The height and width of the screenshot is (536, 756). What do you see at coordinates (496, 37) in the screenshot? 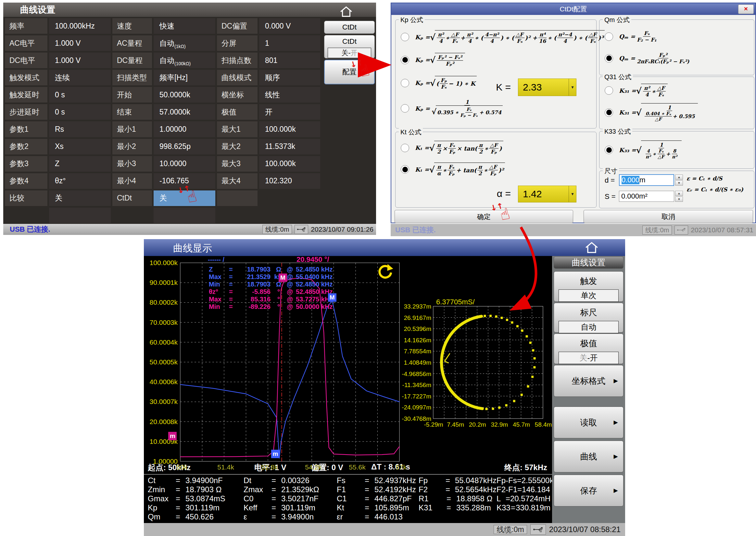
I see `kp-option: Kₚ = √π²4 ∗ △FFₛ + π²4 ∗ (4−π²4) ∗ (△FFₛ…` at bounding box center [496, 37].